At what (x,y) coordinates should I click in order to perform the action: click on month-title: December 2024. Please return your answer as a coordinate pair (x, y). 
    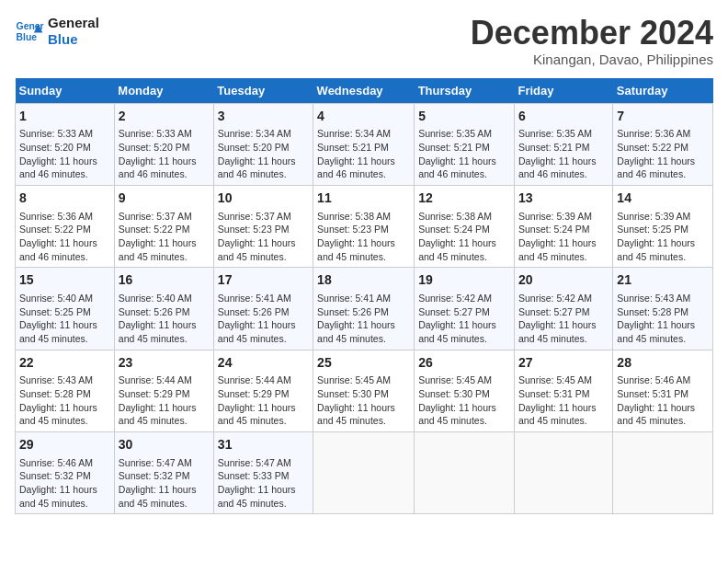
    Looking at the image, I should click on (592, 33).